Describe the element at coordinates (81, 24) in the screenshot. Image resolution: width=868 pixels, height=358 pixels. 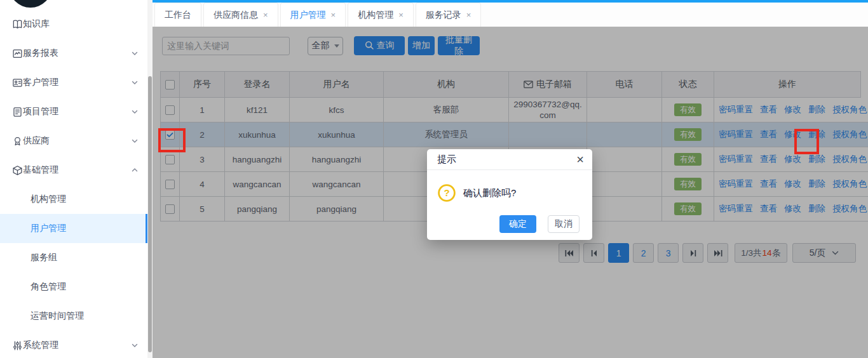
I see `sidebar-item-label: 知识库` at that location.